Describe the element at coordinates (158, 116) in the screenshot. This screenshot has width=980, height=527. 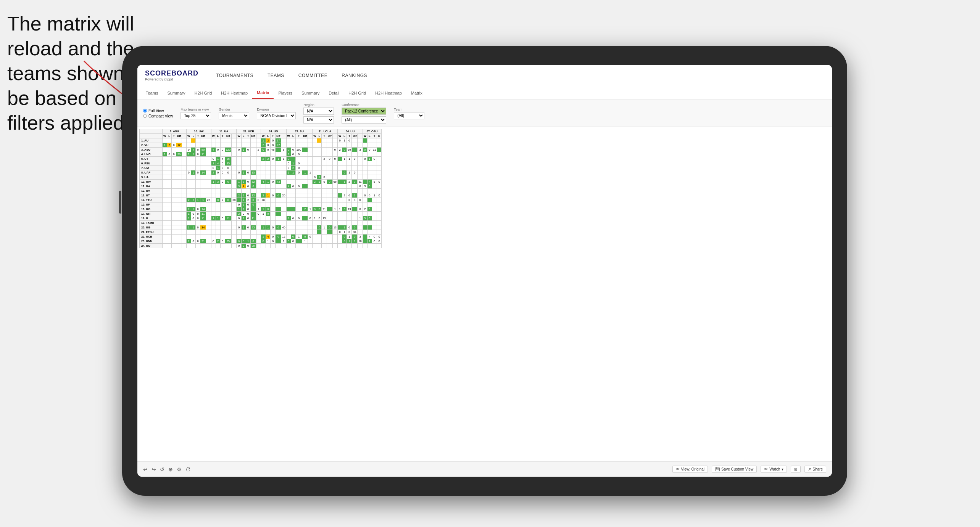
I see `compact-view-radio: Compact View` at that location.